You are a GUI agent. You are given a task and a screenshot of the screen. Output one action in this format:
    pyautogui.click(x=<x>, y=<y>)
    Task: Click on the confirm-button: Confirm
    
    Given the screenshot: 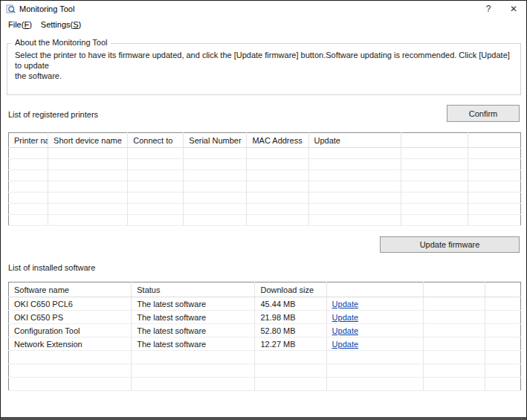 What is the action you would take?
    pyautogui.click(x=483, y=113)
    